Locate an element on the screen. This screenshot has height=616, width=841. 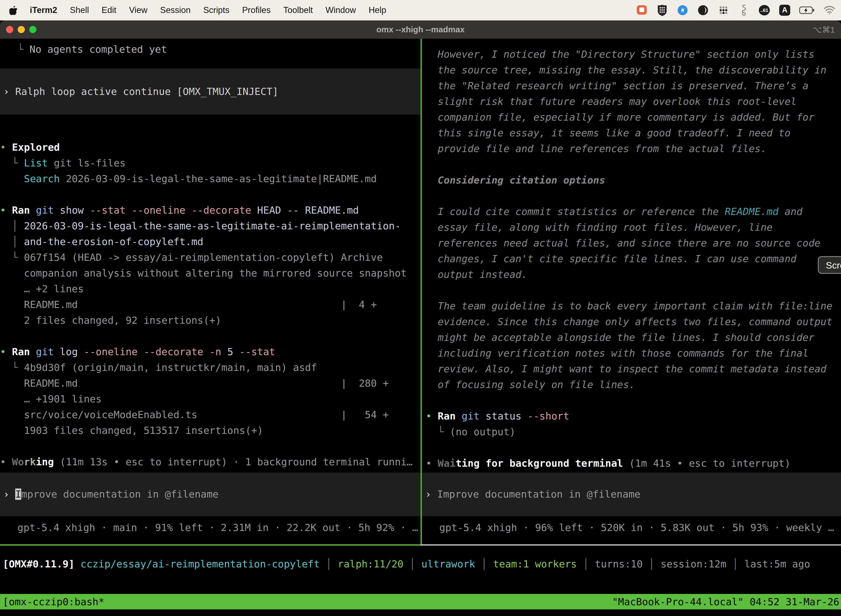
terminal-line: the source tree, missing the essay. Stil… is located at coordinates (633, 70).